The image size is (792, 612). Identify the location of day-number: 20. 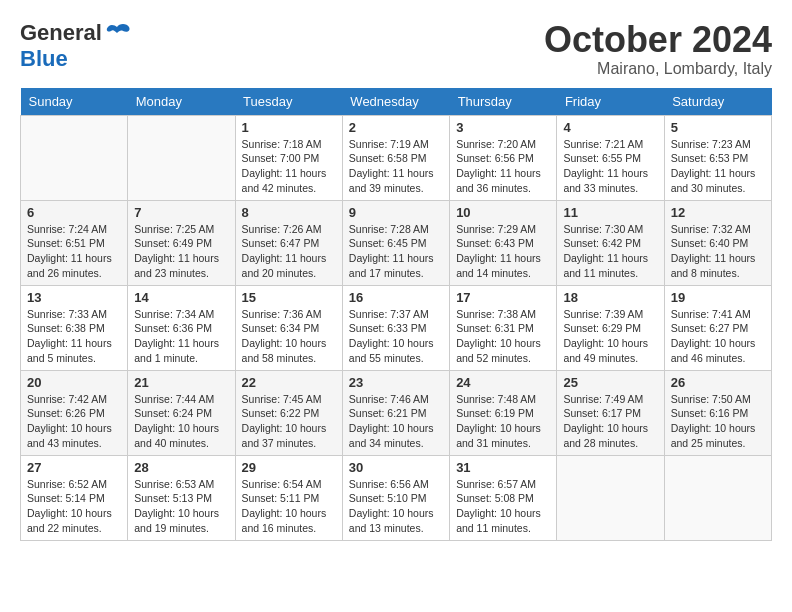
(74, 382).